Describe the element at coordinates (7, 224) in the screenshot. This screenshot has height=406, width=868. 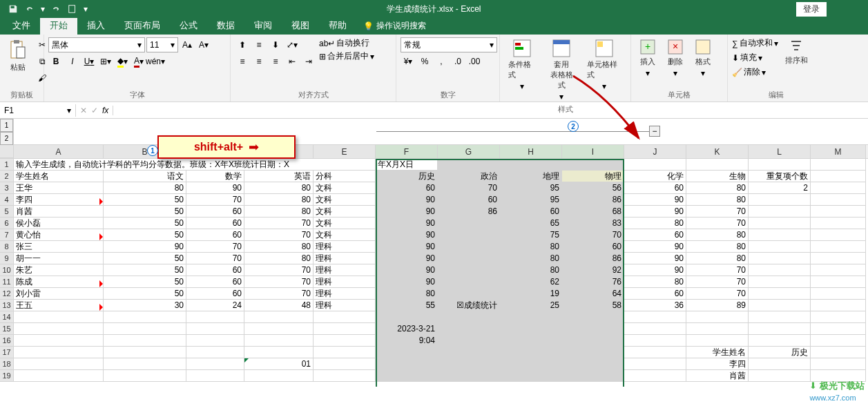
I see `row-header: 6` at that location.